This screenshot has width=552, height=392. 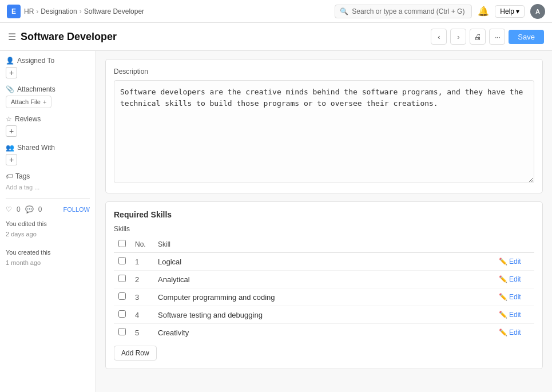 What do you see at coordinates (11, 160) in the screenshot?
I see `add-shared-button: +` at bounding box center [11, 160].